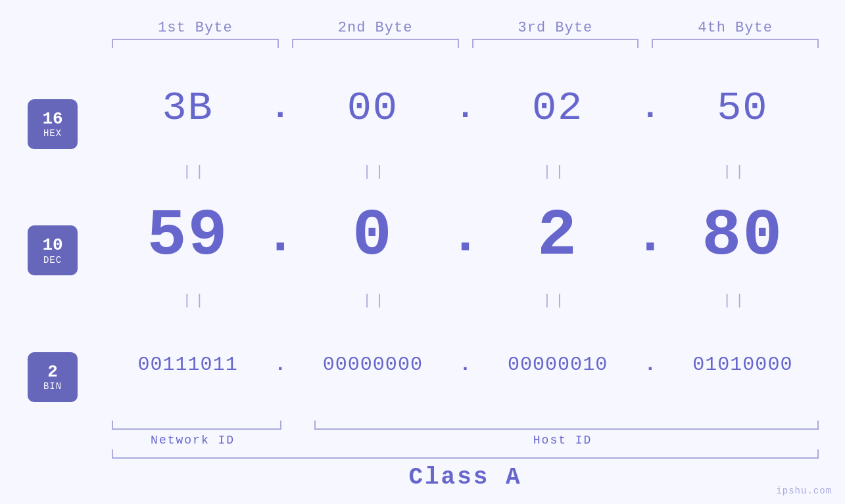 The image size is (845, 504). I want to click on bin-badge: 2 BIN, so click(53, 377).